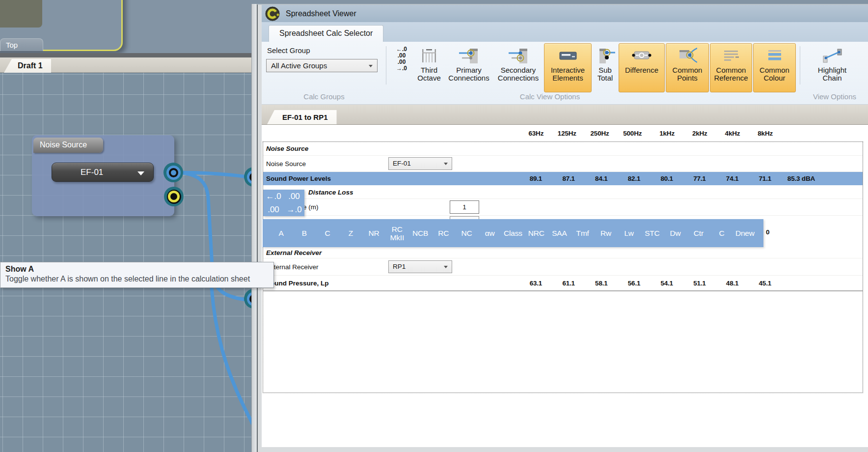 This screenshot has width=868, height=452. What do you see at coordinates (464, 207) in the screenshot?
I see `distance-input` at bounding box center [464, 207].